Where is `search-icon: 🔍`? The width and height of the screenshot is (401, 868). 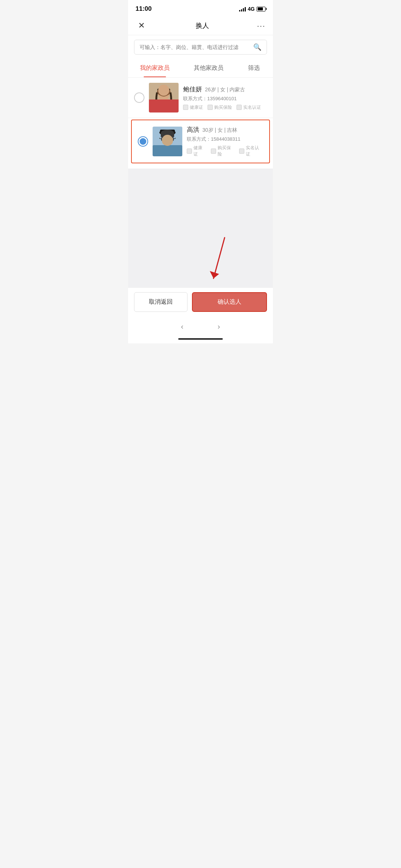 search-icon: 🔍 is located at coordinates (257, 47).